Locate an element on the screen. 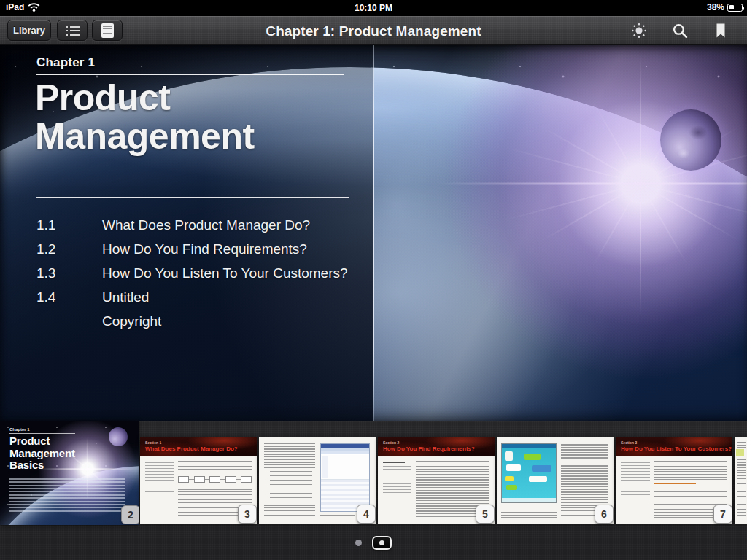 The height and width of the screenshot is (560, 747). indicator-current-dot is located at coordinates (382, 542).